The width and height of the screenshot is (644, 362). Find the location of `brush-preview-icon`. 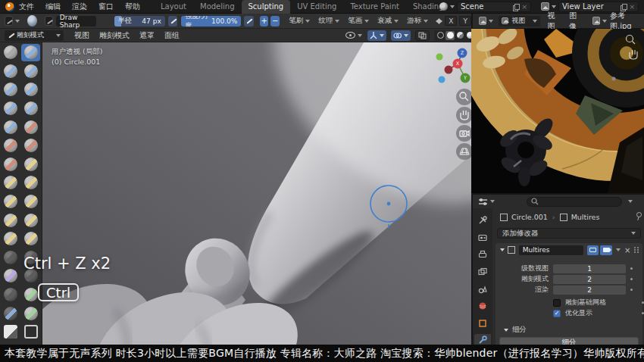

brush-preview-icon is located at coordinates (32, 21).